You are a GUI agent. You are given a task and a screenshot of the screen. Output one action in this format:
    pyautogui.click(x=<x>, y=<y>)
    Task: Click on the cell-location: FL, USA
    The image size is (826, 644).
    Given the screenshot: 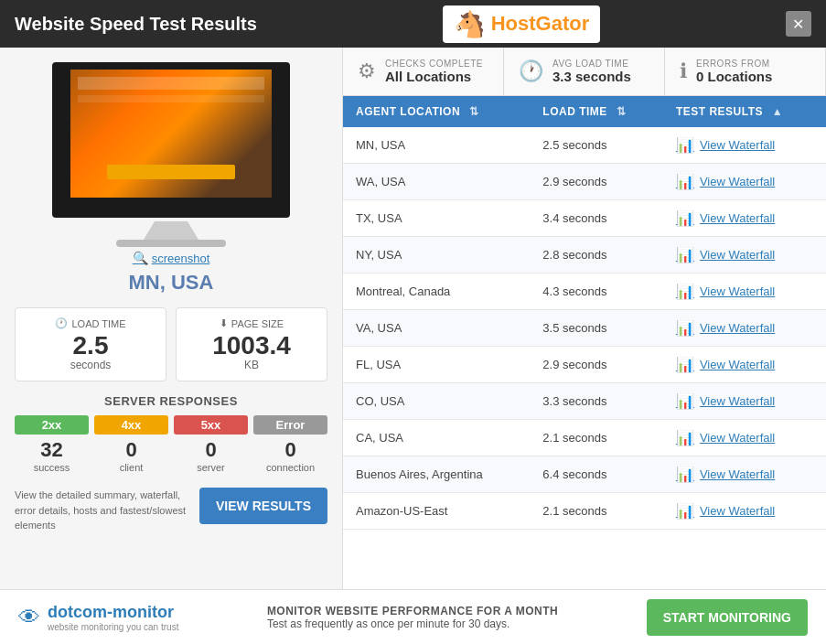 What is the action you would take?
    pyautogui.click(x=436, y=365)
    